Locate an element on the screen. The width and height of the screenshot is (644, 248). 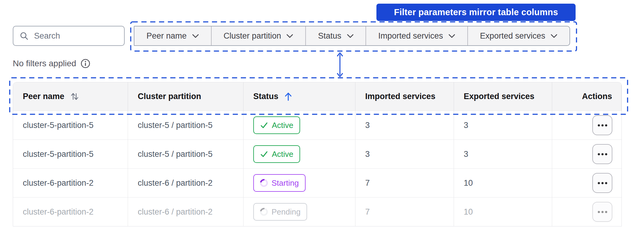
filter-status-text: No filters applied is located at coordinates (44, 64).